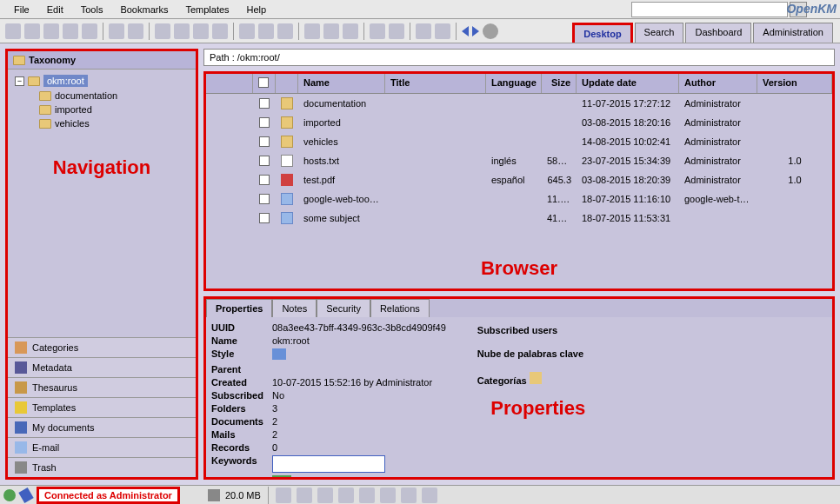 The height and width of the screenshot is (504, 840). I want to click on select-all-checkbox, so click(263, 83).